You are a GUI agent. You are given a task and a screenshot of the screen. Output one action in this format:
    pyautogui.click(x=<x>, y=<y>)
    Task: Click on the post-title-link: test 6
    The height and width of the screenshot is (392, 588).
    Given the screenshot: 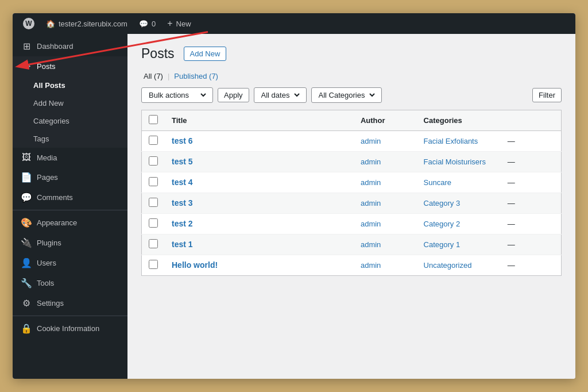 What is the action you would take?
    pyautogui.click(x=183, y=141)
    